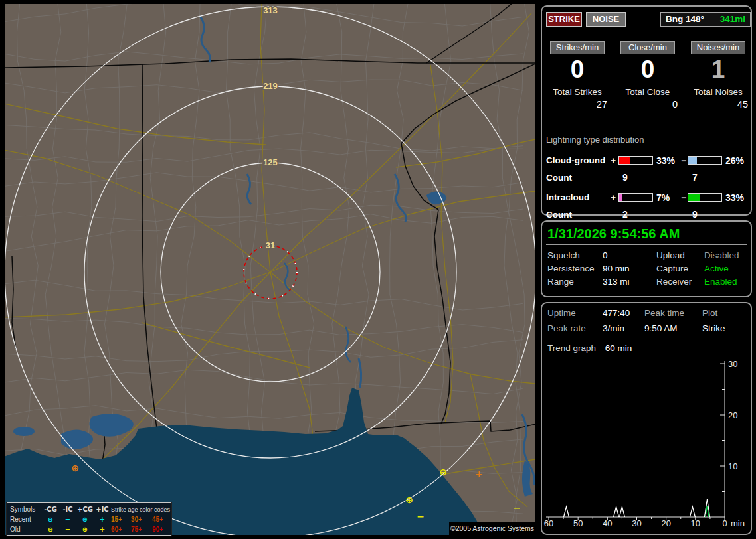 This screenshot has width=756, height=539. What do you see at coordinates (636, 161) in the screenshot?
I see `cg-positive-bar` at bounding box center [636, 161].